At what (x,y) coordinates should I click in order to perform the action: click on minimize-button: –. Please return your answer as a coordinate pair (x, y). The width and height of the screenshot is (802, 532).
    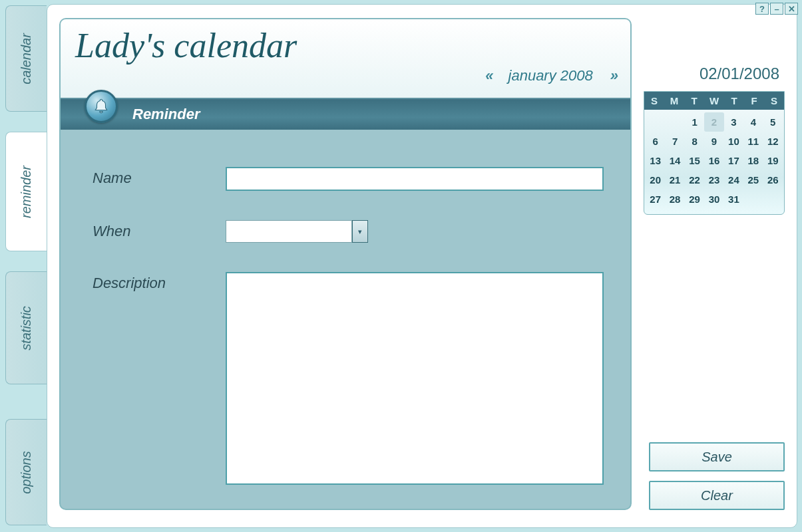
    Looking at the image, I should click on (777, 9).